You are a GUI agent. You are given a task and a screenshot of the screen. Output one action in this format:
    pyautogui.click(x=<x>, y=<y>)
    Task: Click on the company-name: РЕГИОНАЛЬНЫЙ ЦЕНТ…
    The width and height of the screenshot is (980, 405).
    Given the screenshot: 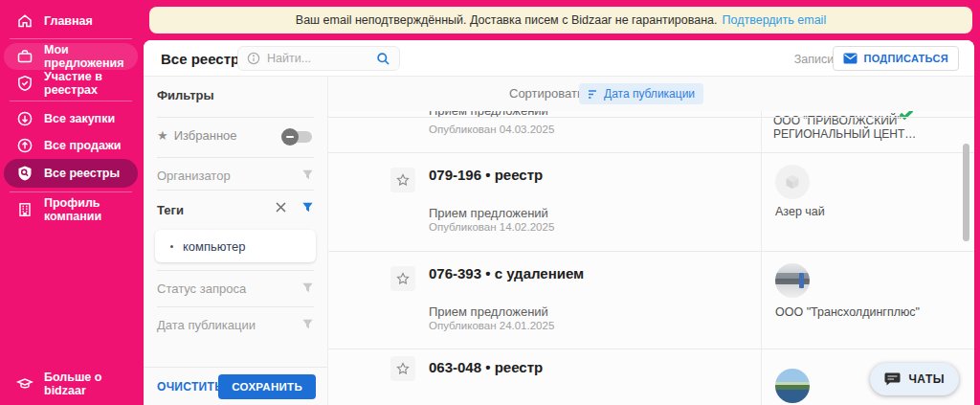 What is the action you would take?
    pyautogui.click(x=844, y=134)
    